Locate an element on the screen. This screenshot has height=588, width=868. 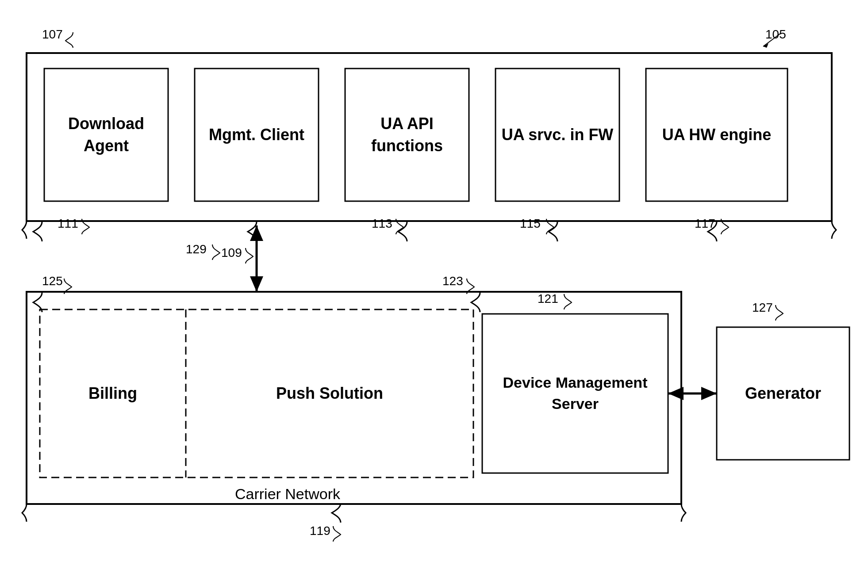
push-solution-label: Push Solution is located at coordinates (330, 393).